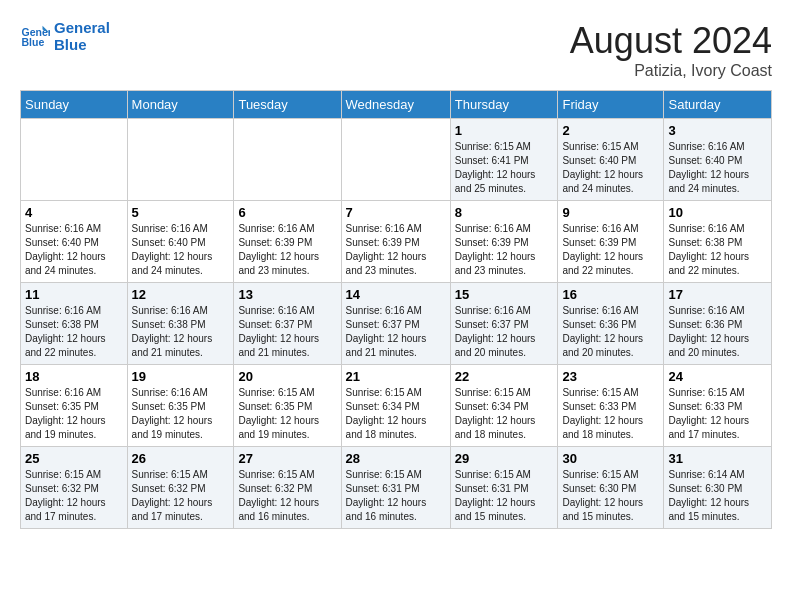 The height and width of the screenshot is (612, 792). I want to click on column-header-monday: Monday, so click(180, 105).